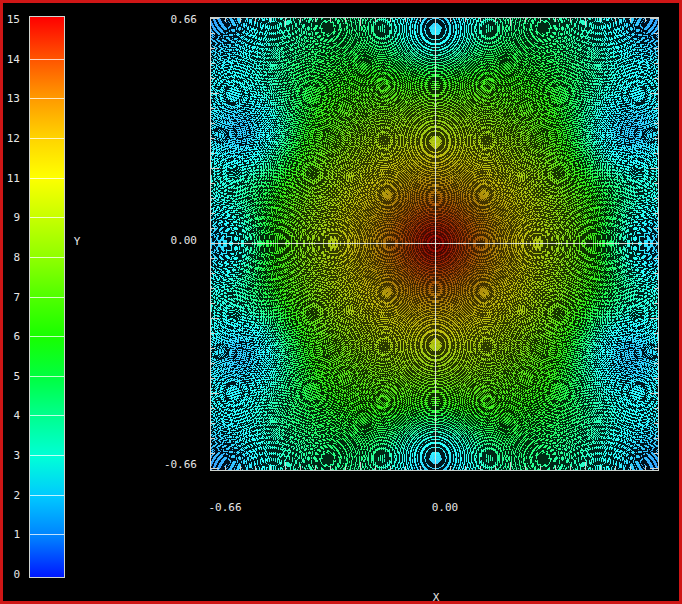 The height and width of the screenshot is (604, 682). Describe the element at coordinates (47, 297) in the screenshot. I see `colorbar` at that location.